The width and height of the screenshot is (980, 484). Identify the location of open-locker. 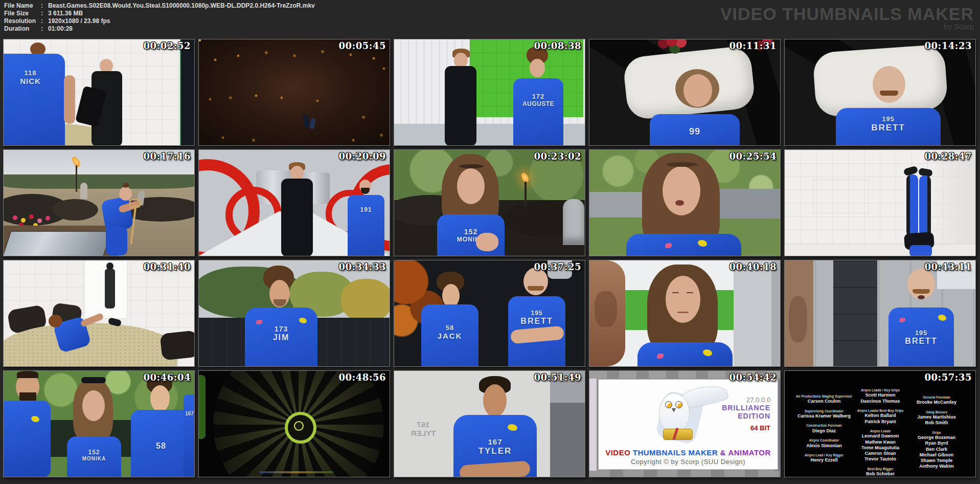
(855, 313).